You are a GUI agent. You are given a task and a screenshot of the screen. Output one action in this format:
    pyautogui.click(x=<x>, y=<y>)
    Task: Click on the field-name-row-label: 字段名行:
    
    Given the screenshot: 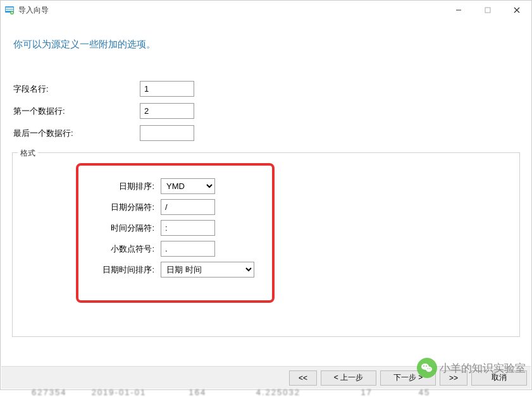 What is the action you would take?
    pyautogui.click(x=77, y=89)
    